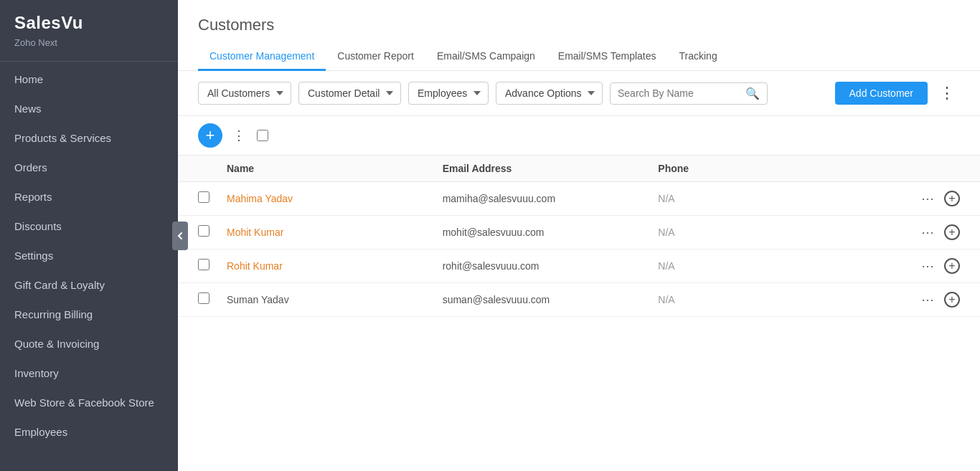  I want to click on table-toolbar: + ⋮, so click(579, 136).